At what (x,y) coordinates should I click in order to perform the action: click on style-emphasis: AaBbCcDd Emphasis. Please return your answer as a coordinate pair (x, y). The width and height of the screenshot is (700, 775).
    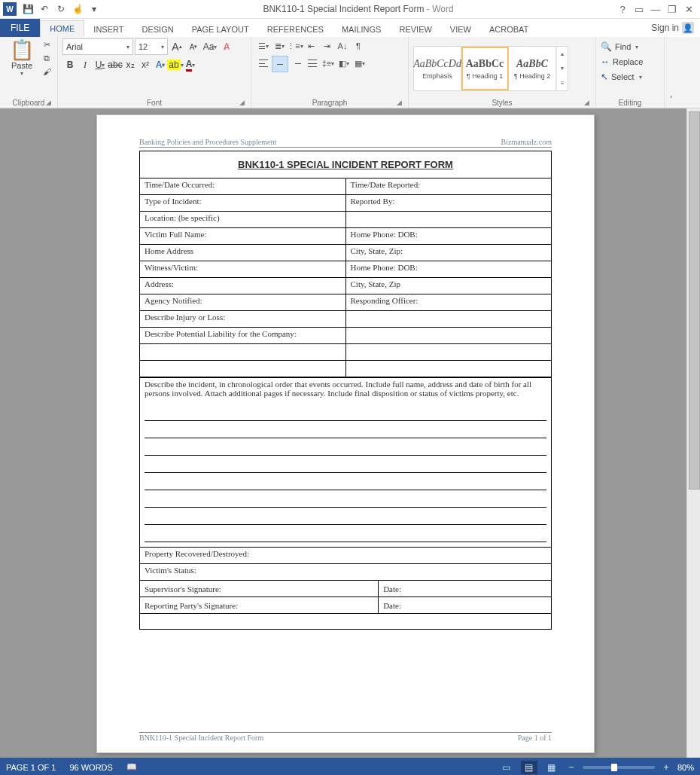
    Looking at the image, I should click on (438, 69).